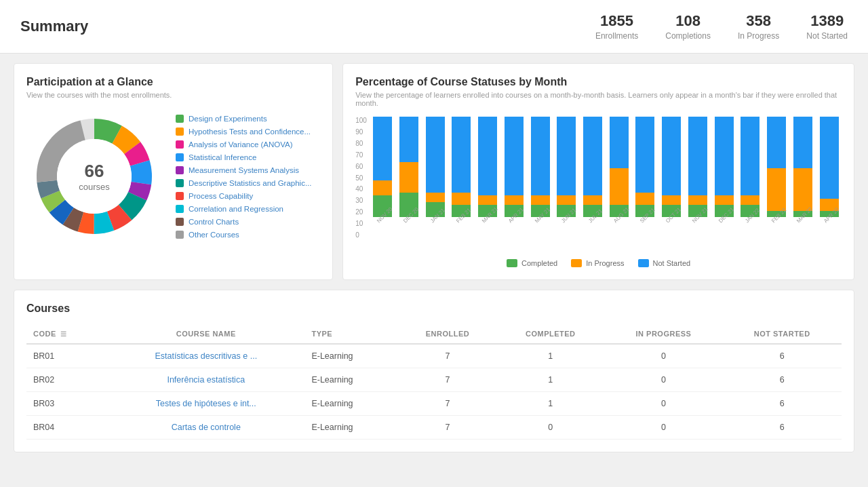 The height and width of the screenshot is (487, 868). I want to click on enrollments-label: Enrollments, so click(617, 36).